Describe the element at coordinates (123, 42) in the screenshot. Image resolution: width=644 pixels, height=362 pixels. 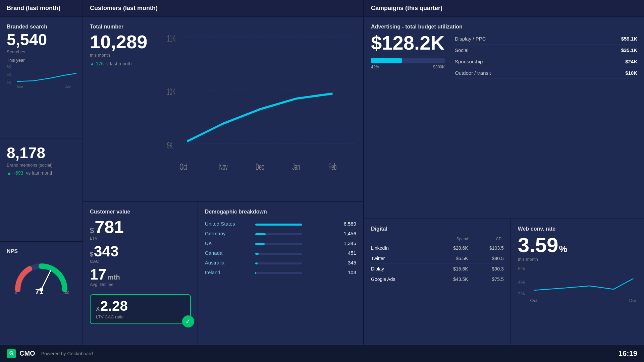
I see `total-number-value: 10,289` at that location.